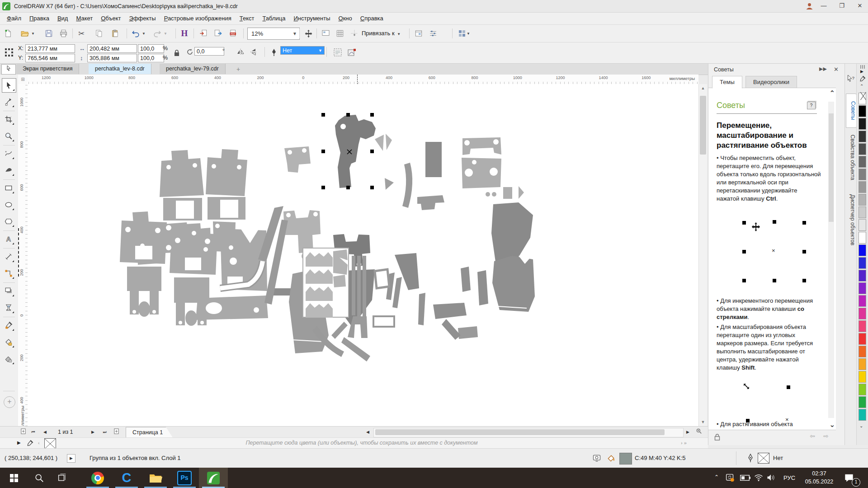 This screenshot has width=868, height=488. What do you see at coordinates (112, 58) in the screenshot?
I see `height-field: 305,886 мм` at bounding box center [112, 58].